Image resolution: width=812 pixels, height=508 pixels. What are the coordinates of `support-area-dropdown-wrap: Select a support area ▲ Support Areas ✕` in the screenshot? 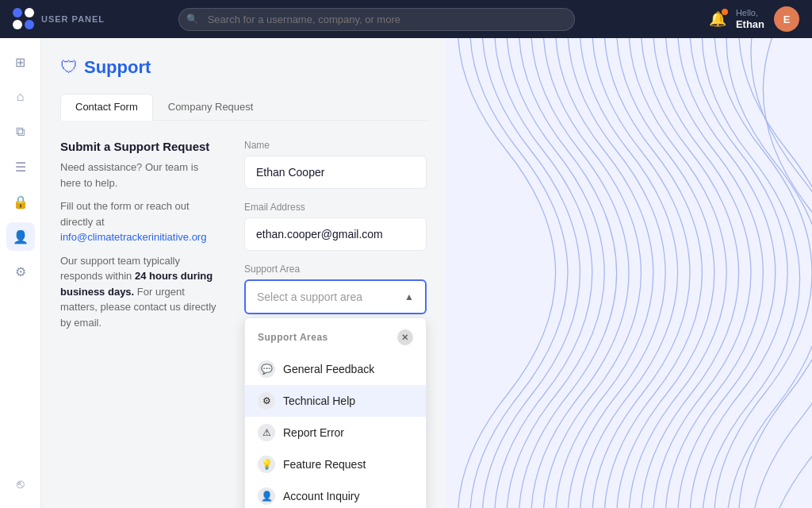 It's located at (335, 297).